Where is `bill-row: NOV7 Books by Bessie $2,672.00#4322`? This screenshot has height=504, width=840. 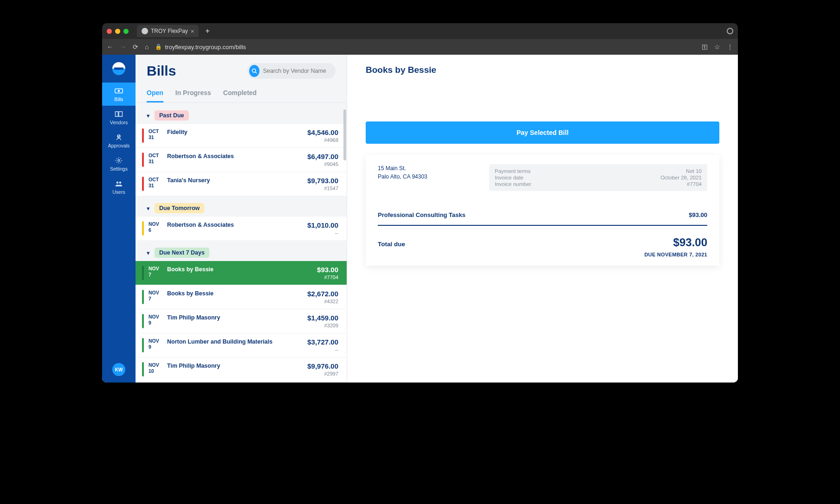
bill-row: NOV7 Books by Bessie $2,672.00#4322 is located at coordinates (241, 297).